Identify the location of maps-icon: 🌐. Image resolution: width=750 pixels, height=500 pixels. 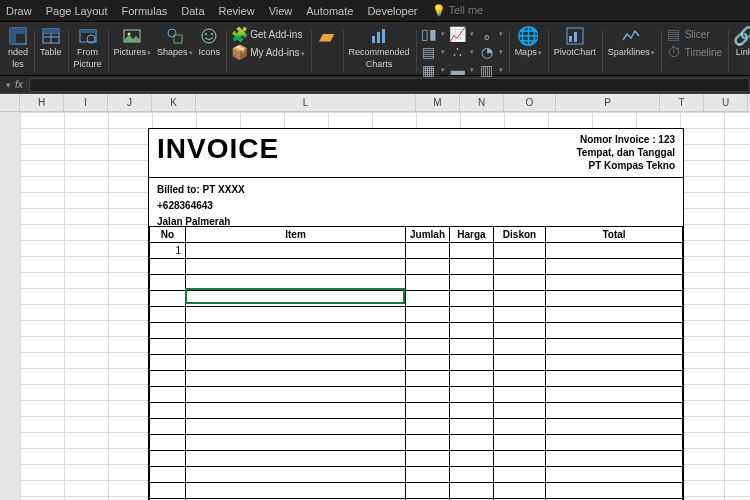
(528, 36).